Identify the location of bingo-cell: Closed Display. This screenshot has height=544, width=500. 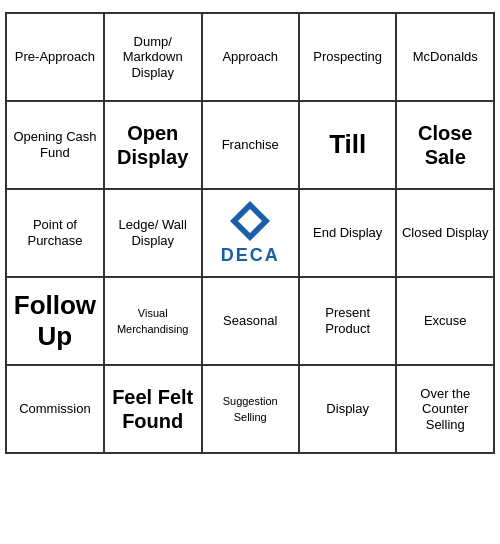
(445, 233).